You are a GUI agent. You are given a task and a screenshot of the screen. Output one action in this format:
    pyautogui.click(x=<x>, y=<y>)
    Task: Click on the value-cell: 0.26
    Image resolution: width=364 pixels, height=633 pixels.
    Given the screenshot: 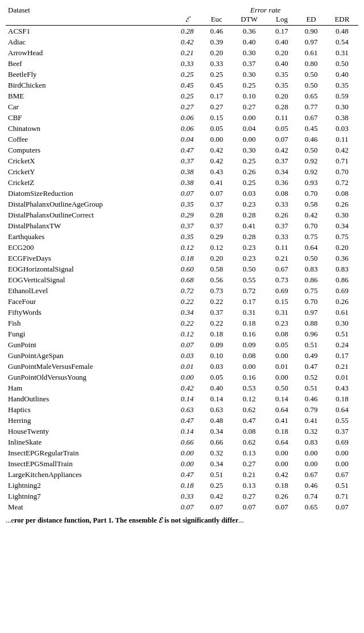 What is the action you would take?
    pyautogui.click(x=282, y=496)
    